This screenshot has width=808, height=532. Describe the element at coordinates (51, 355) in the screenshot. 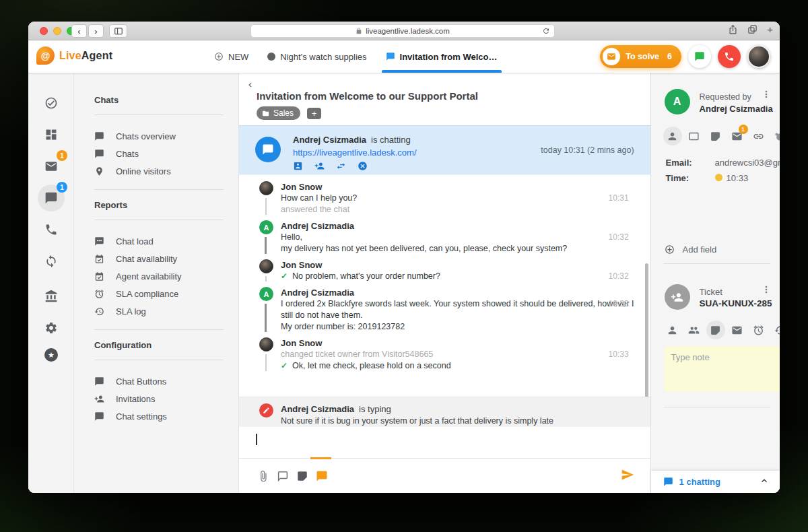

I see `star-icon: ★` at that location.